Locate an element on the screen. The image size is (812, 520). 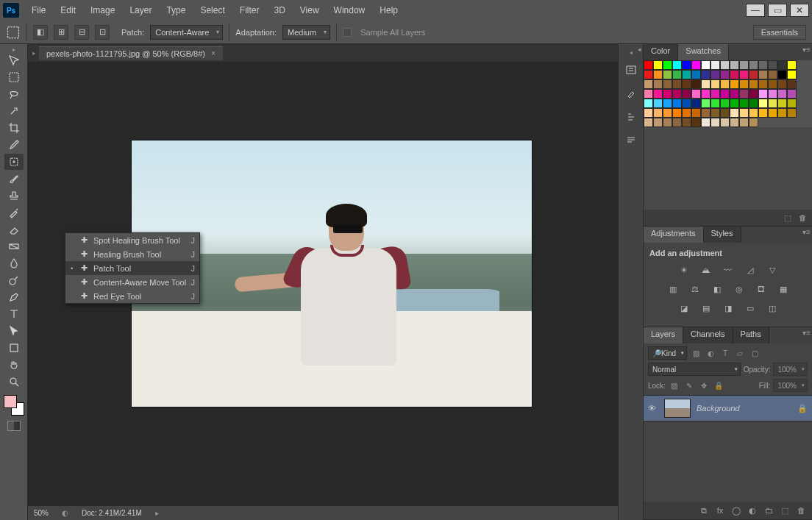
flyout-item: ✚Content-Aware Move ToolJ is located at coordinates (132, 282).